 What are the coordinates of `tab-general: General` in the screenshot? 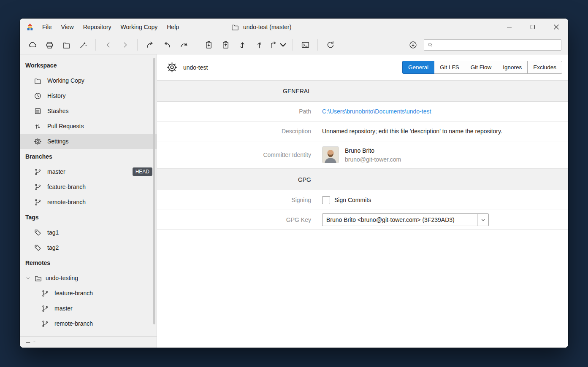 It's located at (418, 67).